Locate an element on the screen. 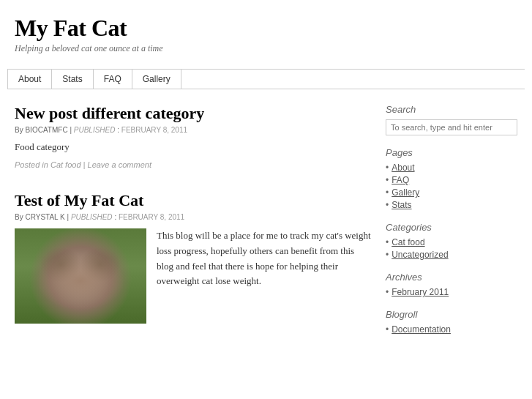  post-2-image-inner is located at coordinates (80, 276).